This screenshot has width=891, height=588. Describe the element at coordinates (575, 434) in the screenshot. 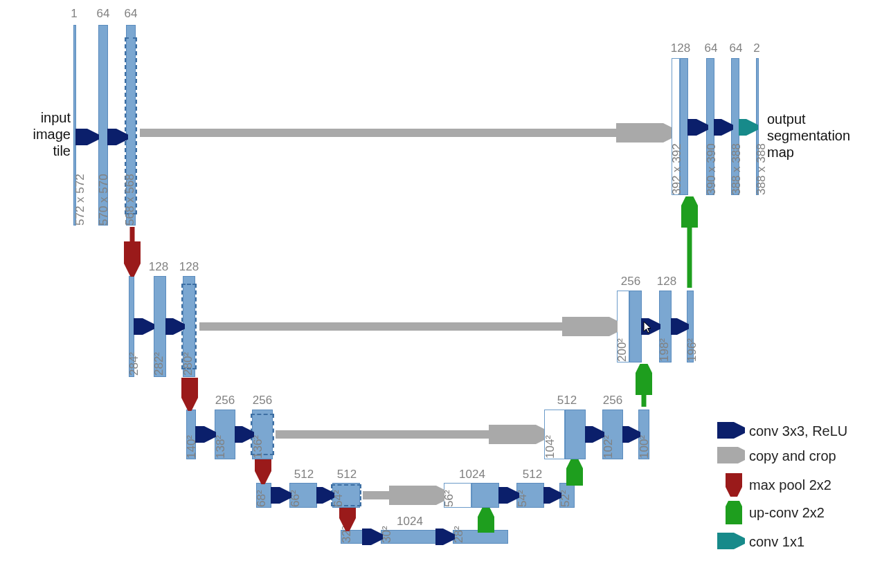

I see `dec2-cat` at that location.